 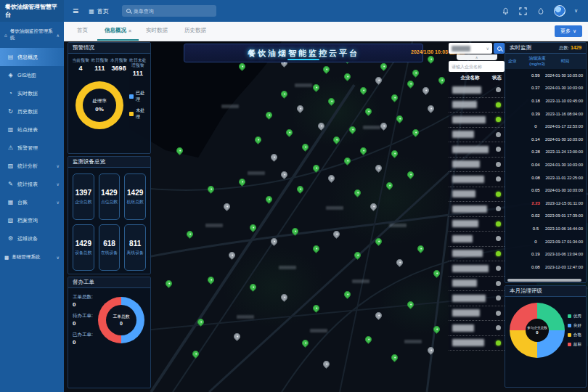 What do you see at coordinates (546, 101) in the screenshot?
I see `realtime-table-row: 0.18 2023-11-10 03:45:00` at bounding box center [546, 101].